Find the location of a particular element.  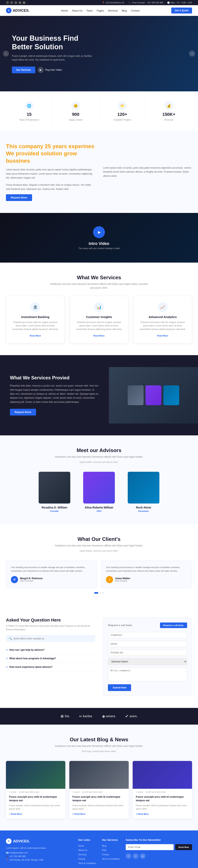

advisor-role-2: Developer is located at coordinates (144, 511).